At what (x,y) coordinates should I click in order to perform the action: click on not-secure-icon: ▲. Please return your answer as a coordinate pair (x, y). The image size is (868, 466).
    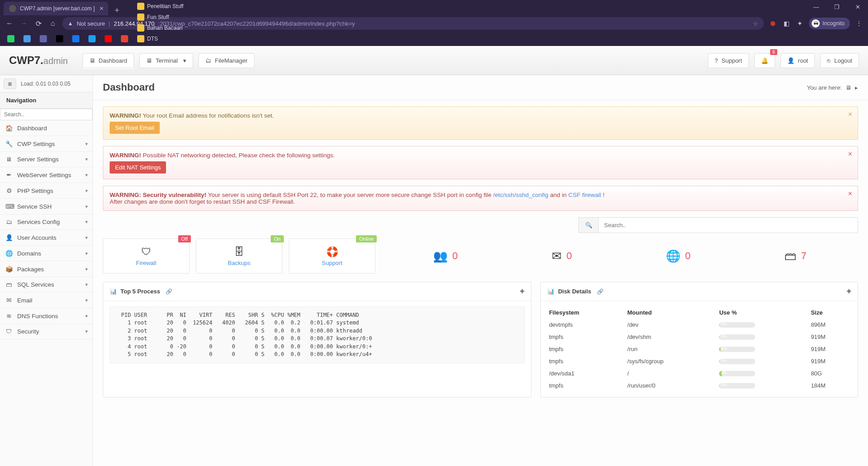
    Looking at the image, I should click on (70, 23).